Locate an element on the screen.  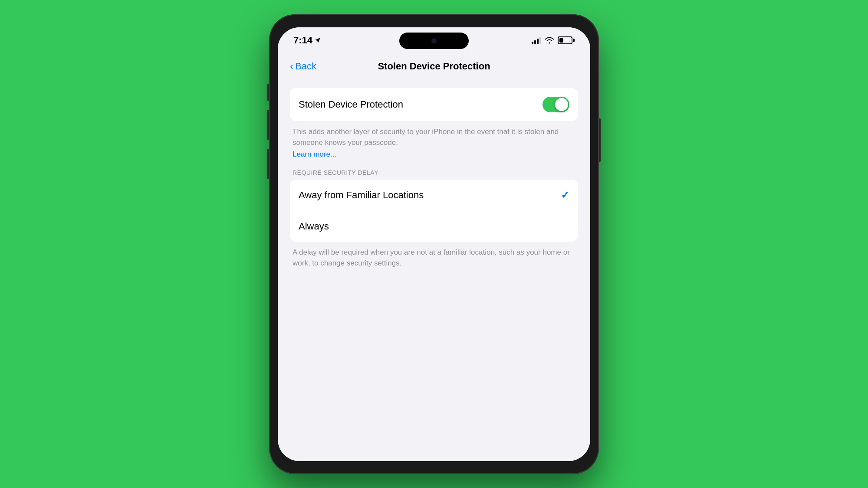
back-label: Back is located at coordinates (306, 66).